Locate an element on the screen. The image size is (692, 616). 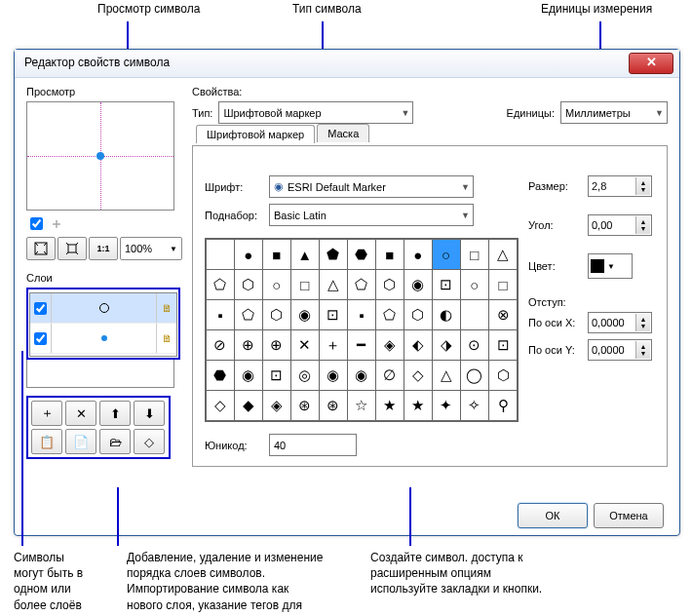
glyph-cell: ◐ is located at coordinates (446, 316).